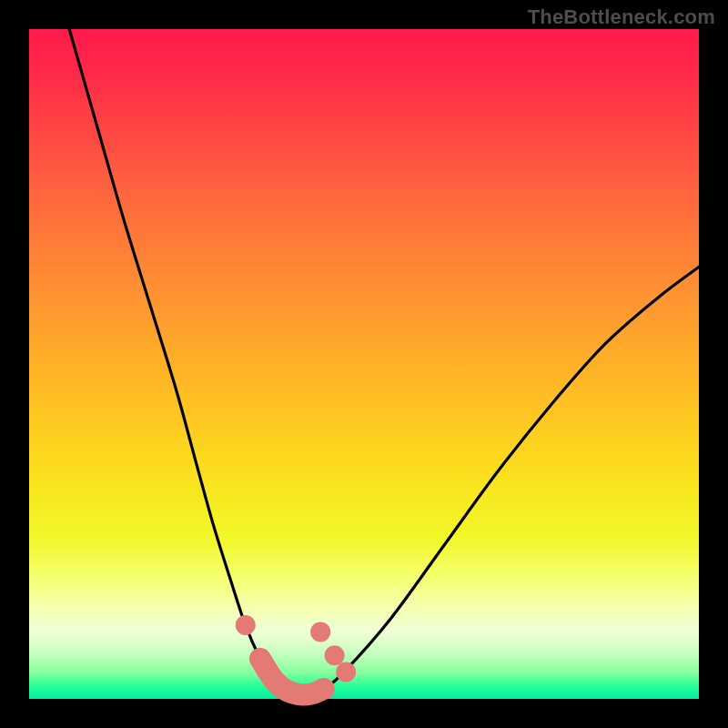 This screenshot has height=728, width=728. Describe the element at coordinates (292, 677) in the screenshot. I see `optimal-range` at that location.